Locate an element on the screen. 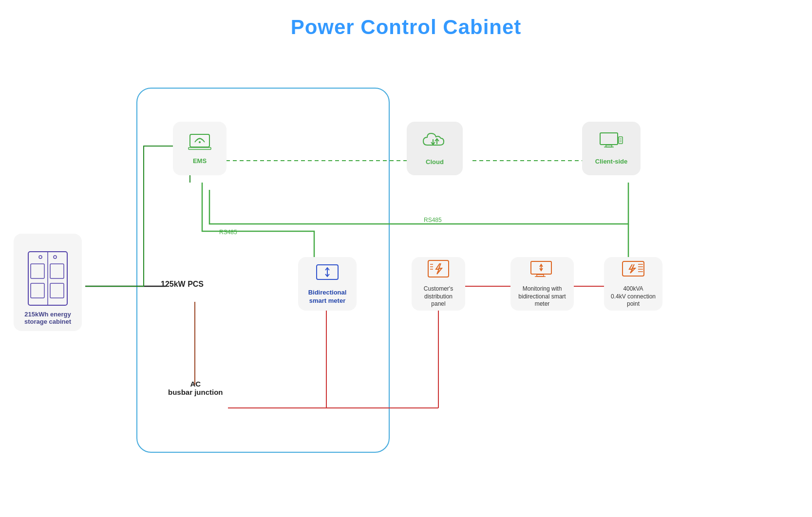  distribution-panel-label: Customer'sdistribution panel is located at coordinates (438, 297).